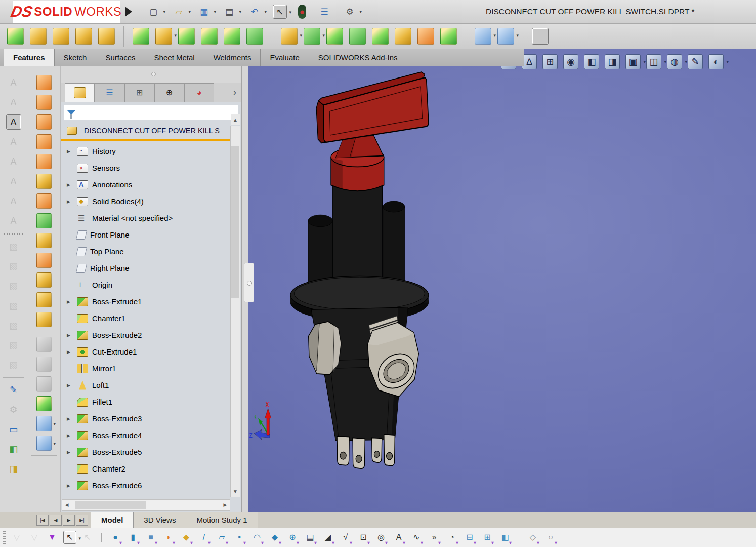 Image resolution: width=756 pixels, height=547 pixels. I want to click on doc-tab-model: Model, so click(112, 520).